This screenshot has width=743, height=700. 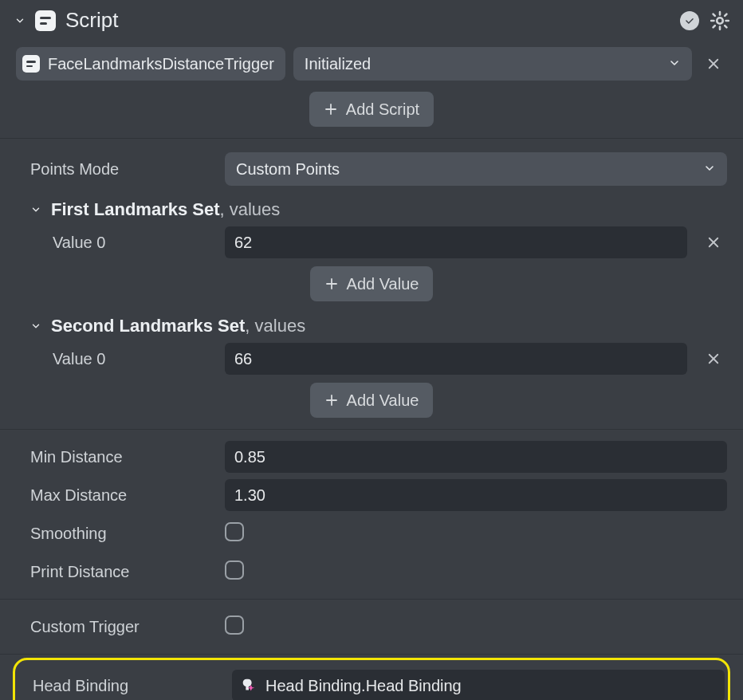 I want to click on highlighted-bindings: Head Binding Head Binding.Head Binding C…, so click(x=372, y=679).